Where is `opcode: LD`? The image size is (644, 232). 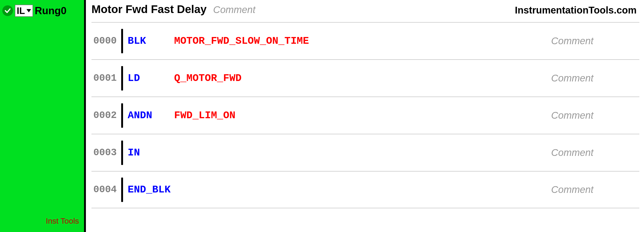 opcode: LD is located at coordinates (151, 78).